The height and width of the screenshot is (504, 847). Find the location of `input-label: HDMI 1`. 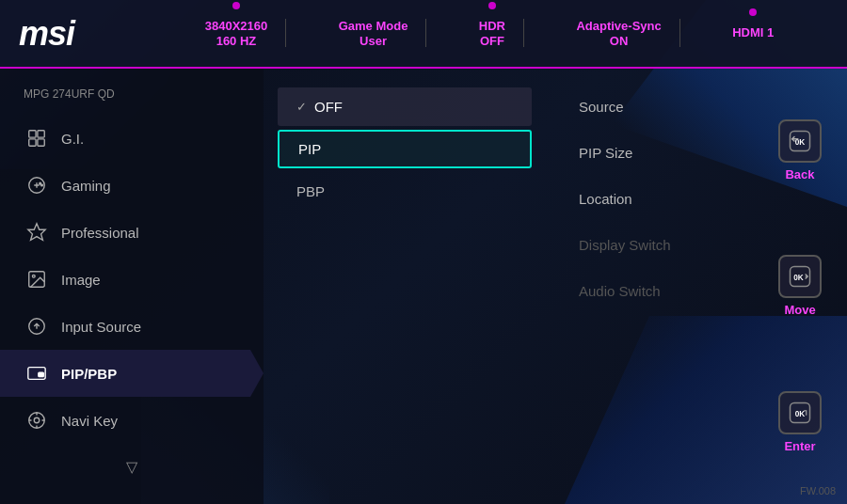

input-label: HDMI 1 is located at coordinates (753, 34).